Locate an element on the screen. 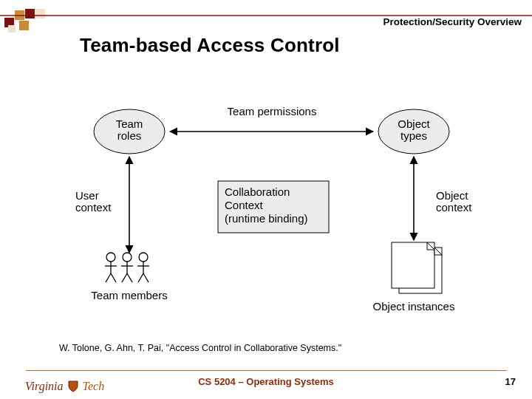 The image size is (532, 399). node-team-roles: Teamroles is located at coordinates (130, 130).